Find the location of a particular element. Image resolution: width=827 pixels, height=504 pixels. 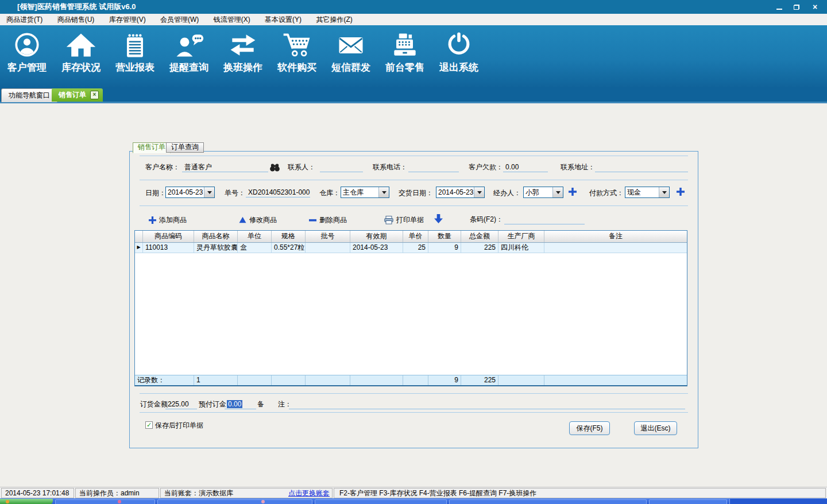

restore-button is located at coordinates (797, 7).